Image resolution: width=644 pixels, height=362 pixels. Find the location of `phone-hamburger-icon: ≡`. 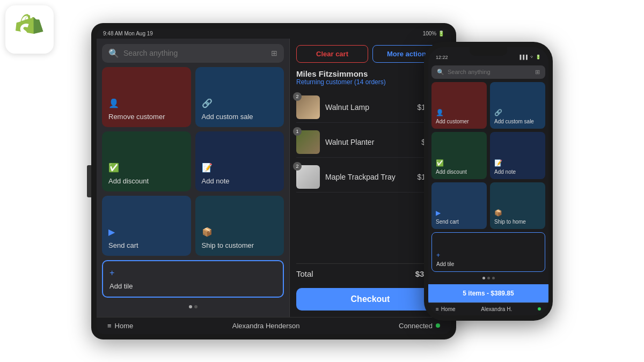

phone-hamburger-icon: ≡ is located at coordinates (437, 309).